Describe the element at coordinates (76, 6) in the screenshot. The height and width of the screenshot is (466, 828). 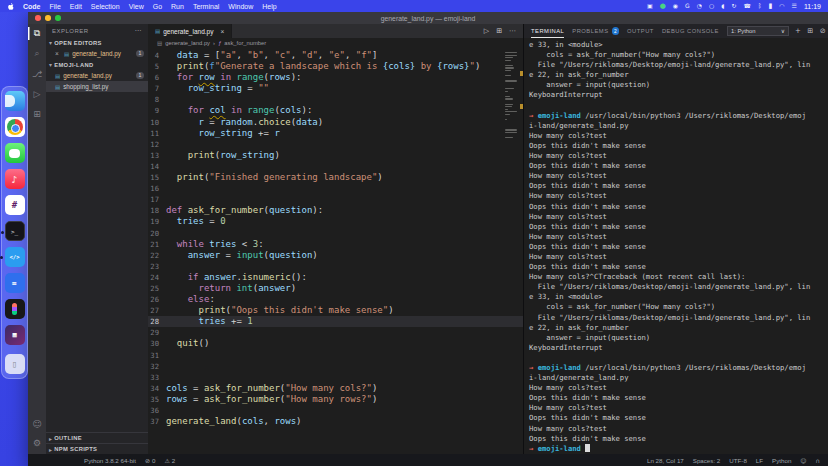
I see `menu-edit: Edit` at that location.